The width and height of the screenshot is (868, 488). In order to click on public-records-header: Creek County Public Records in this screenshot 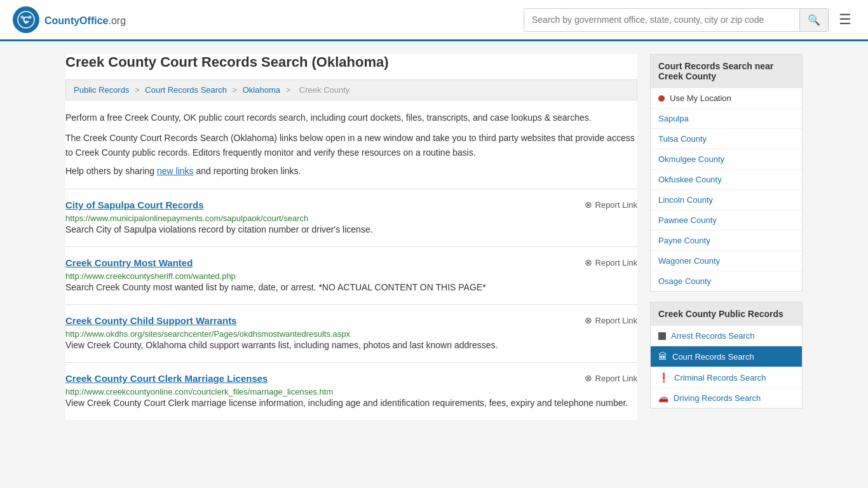, I will do `click(726, 314)`.